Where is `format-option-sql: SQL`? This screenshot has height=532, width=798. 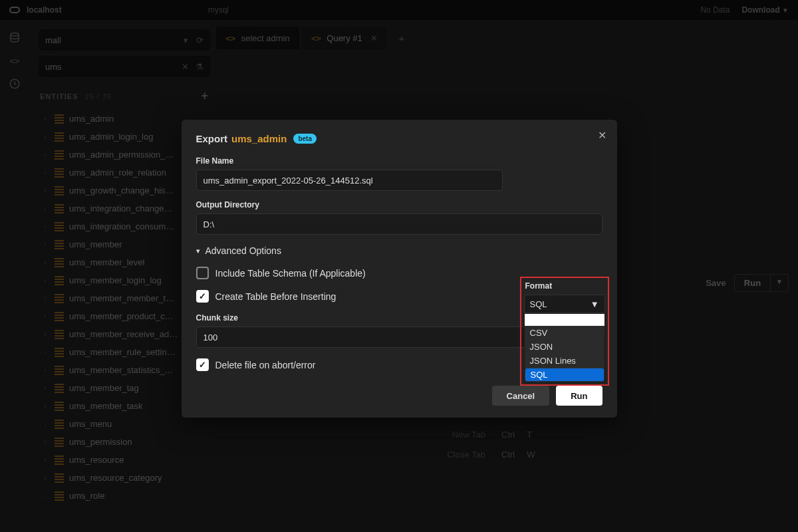
format-option-sql: SQL is located at coordinates (565, 375).